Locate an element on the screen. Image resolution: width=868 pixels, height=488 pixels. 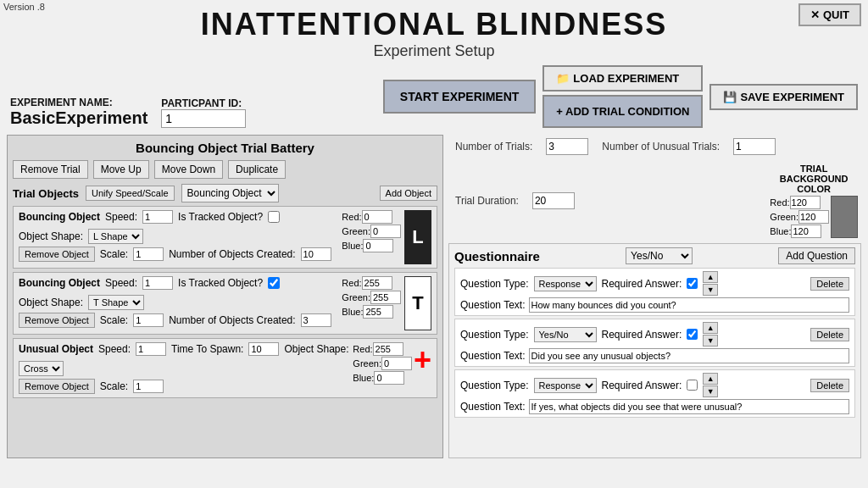
trial-controls: Remove Trial Move Up Move Down Duplicate is located at coordinates (225, 169).